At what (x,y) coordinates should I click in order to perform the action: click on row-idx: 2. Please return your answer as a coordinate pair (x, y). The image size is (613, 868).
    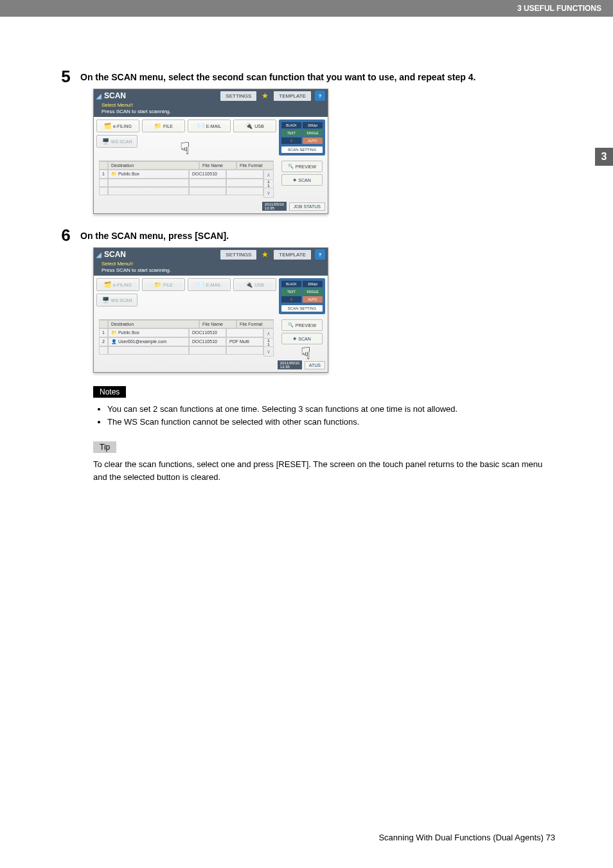
    Looking at the image, I should click on (103, 342).